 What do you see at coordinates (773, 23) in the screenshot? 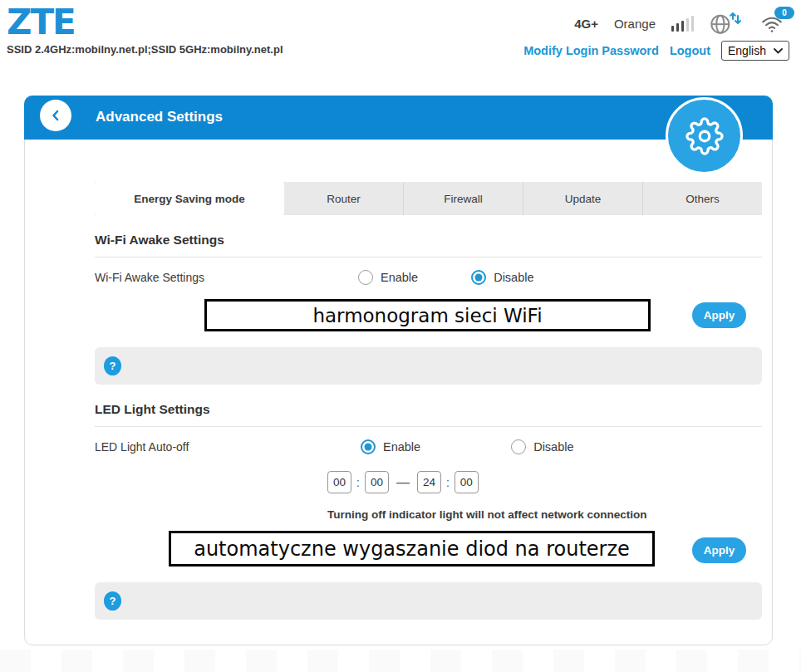
I see `wifi-status-icon: 0` at bounding box center [773, 23].